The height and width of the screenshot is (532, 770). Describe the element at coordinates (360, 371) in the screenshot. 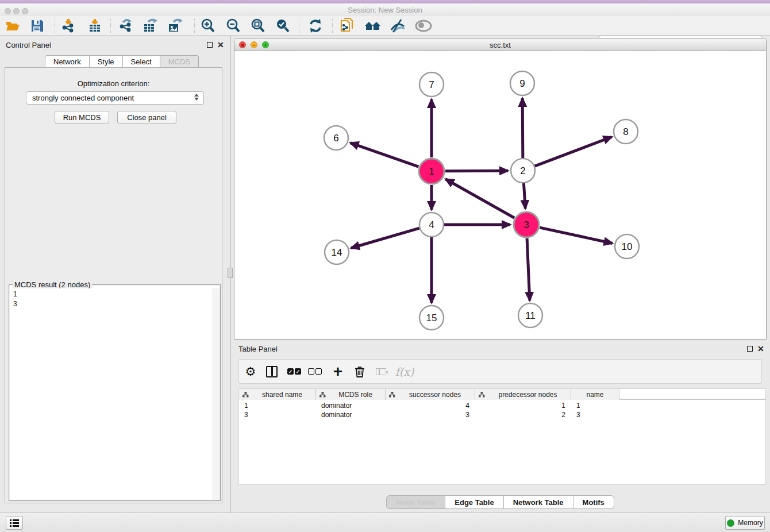

I see `delete-column-icon` at that location.